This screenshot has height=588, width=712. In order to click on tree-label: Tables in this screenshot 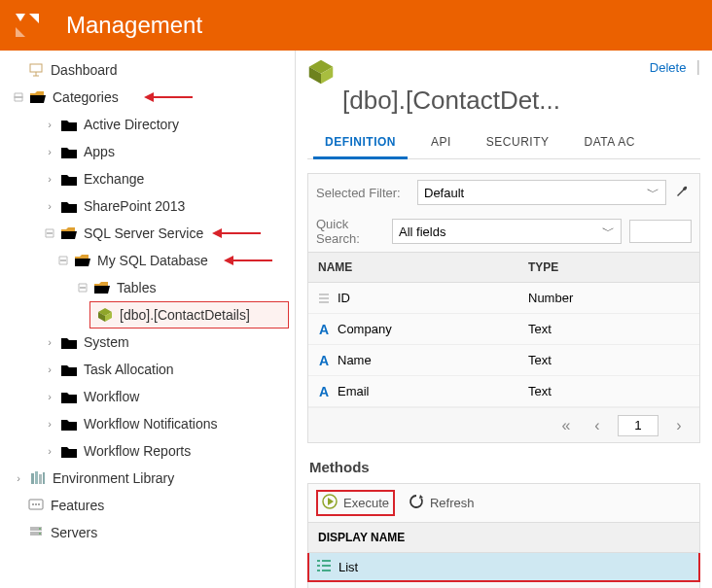, I will do `click(136, 288)`.